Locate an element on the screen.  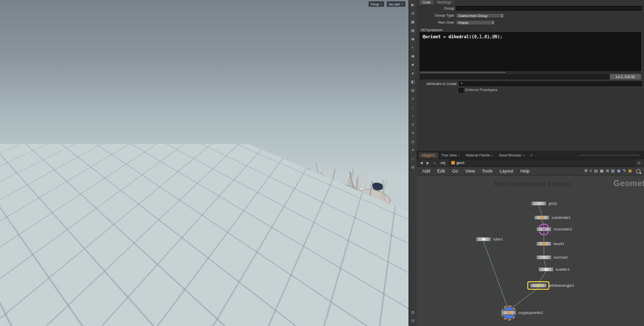
group-input is located at coordinates (549, 8).